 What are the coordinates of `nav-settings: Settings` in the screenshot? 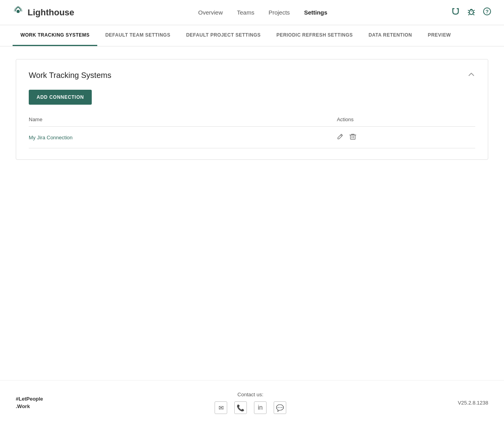 It's located at (316, 13).